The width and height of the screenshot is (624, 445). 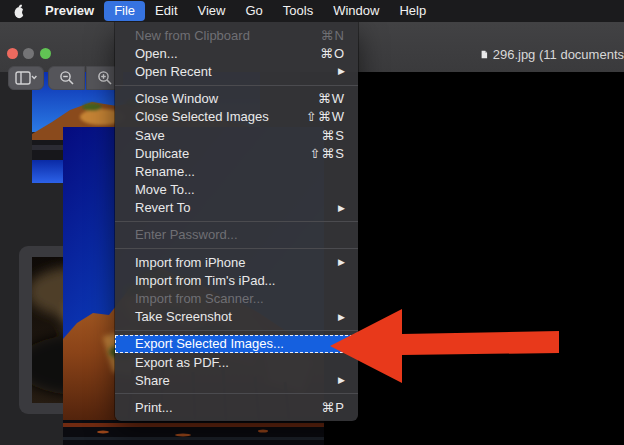 I want to click on export-arrow-annotation, so click(x=444, y=345).